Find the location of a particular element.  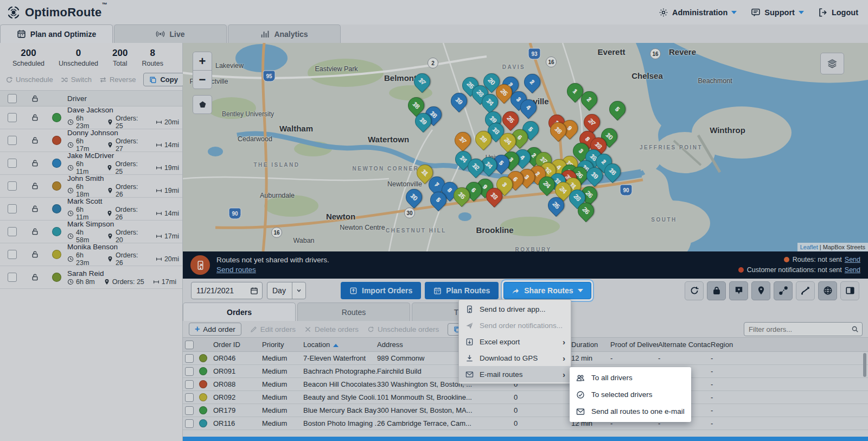

panel-toggle-button is located at coordinates (850, 291).